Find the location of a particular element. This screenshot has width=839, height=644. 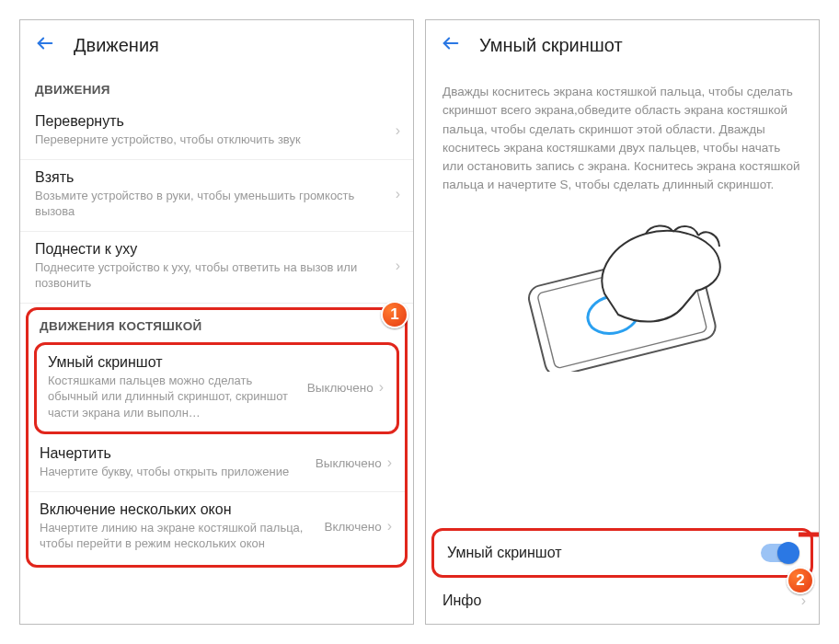

row-raise-to-ear: Поднести к уху Поднесите устройство к ух… is located at coordinates (217, 268).